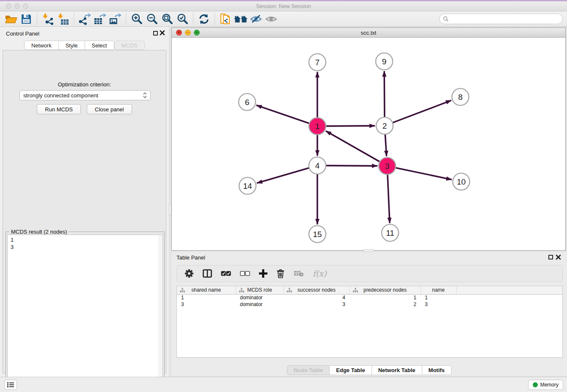  Describe the element at coordinates (182, 19) in the screenshot. I see `zoom-selected-button` at that location.